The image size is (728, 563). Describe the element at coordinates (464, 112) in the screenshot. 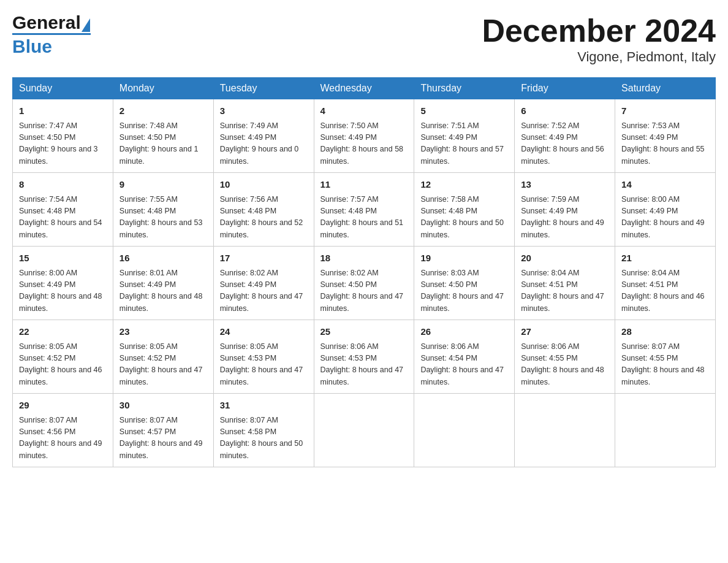

I see `day-number: 5` at that location.